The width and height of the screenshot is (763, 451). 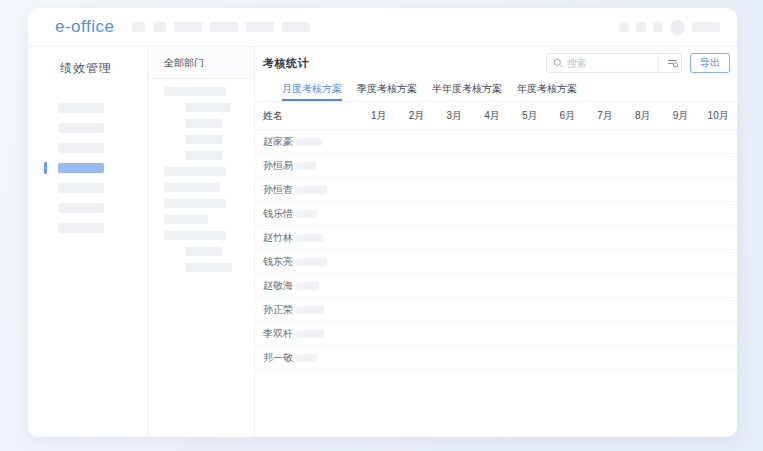 I want to click on employee-name: 孙正荣, so click(x=278, y=310).